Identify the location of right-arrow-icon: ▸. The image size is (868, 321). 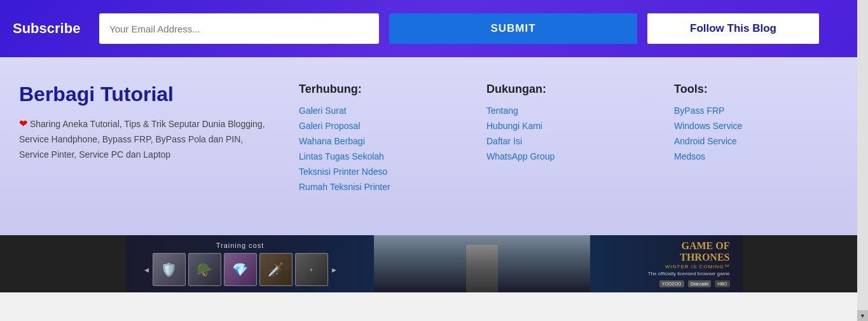
(334, 270).